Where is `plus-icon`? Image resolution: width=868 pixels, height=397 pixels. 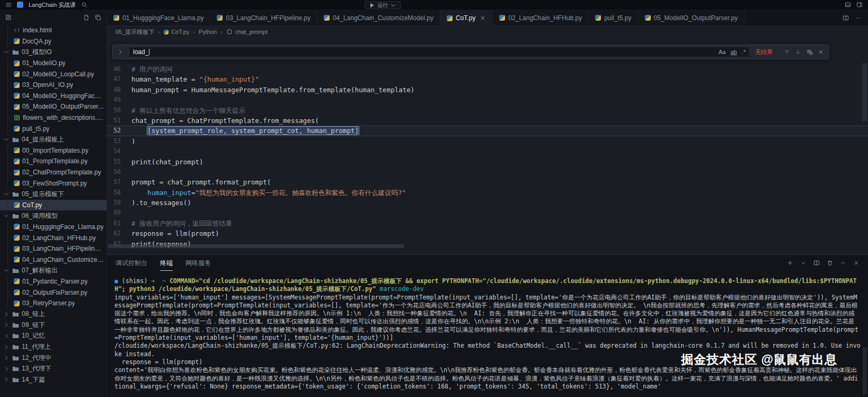
plus-icon is located at coordinates (790, 263).